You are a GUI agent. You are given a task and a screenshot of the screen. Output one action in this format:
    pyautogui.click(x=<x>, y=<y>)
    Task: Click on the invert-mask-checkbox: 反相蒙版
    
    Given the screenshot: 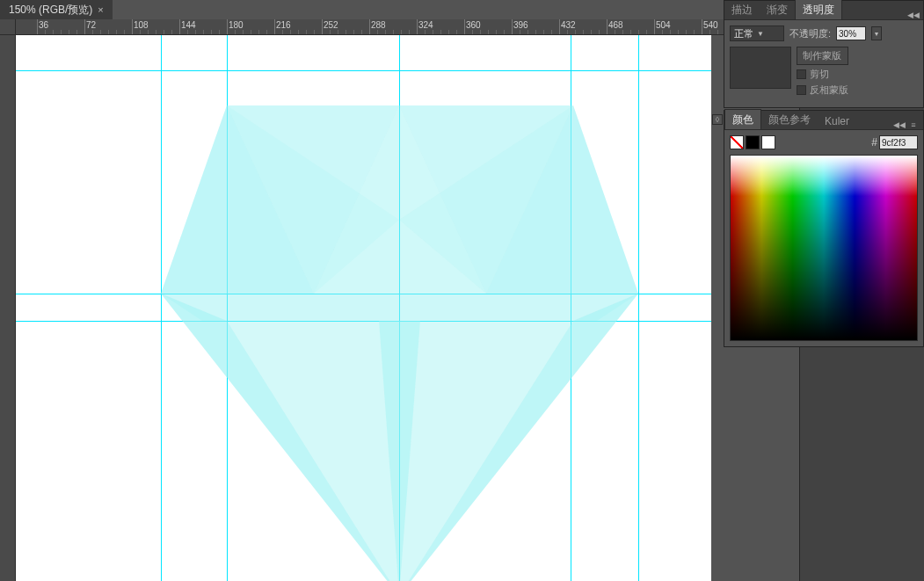 What is the action you would take?
    pyautogui.click(x=823, y=90)
    